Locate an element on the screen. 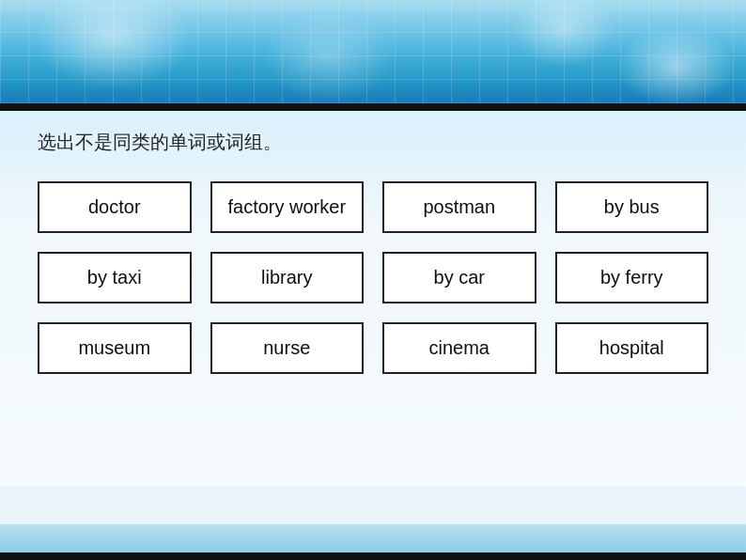  word-card-by-bus: by bus is located at coordinates (632, 207).